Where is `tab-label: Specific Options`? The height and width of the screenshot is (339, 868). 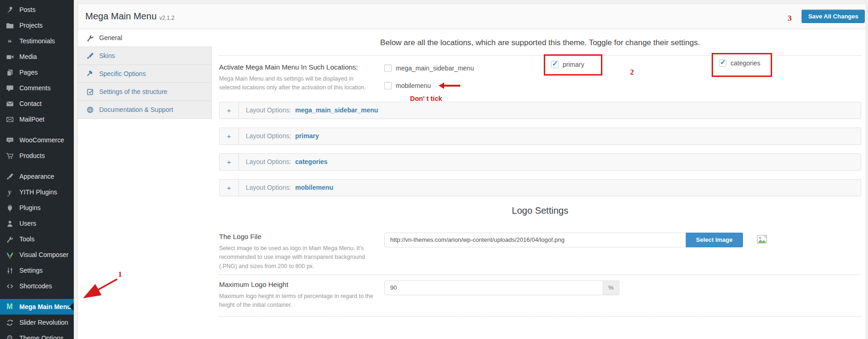 tab-label: Specific Options is located at coordinates (123, 74).